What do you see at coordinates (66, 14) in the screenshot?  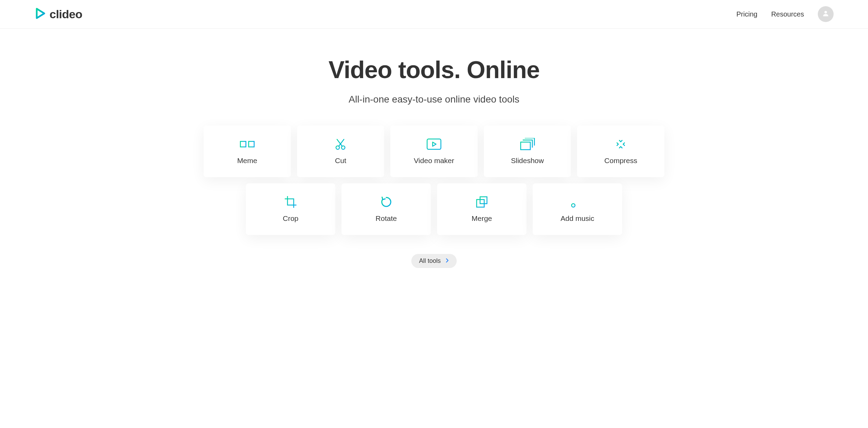 I see `logo-text: clideo` at bounding box center [66, 14].